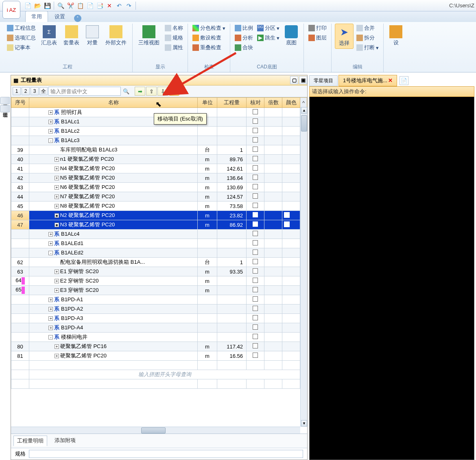  Describe the element at coordinates (174, 48) in the screenshot. I see `show-props-button: 属性` at that location.